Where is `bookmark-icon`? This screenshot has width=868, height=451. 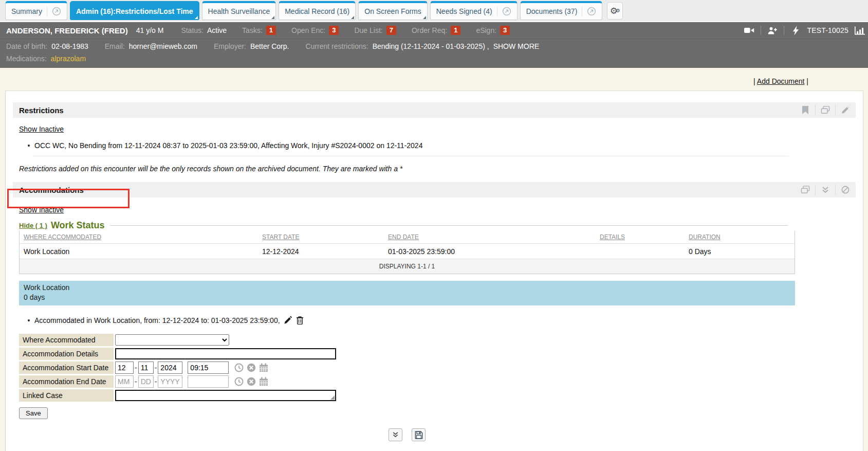 bookmark-icon is located at coordinates (805, 110).